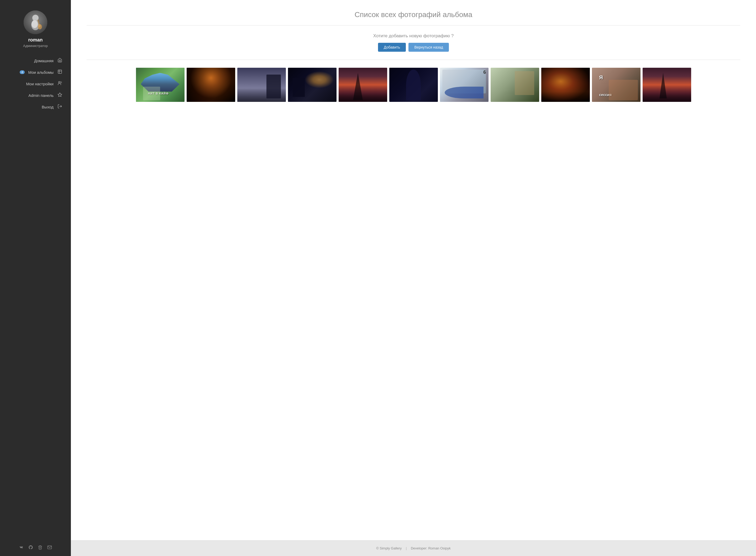 Image resolution: width=756 pixels, height=556 pixels. I want to click on albums-icon, so click(60, 72).